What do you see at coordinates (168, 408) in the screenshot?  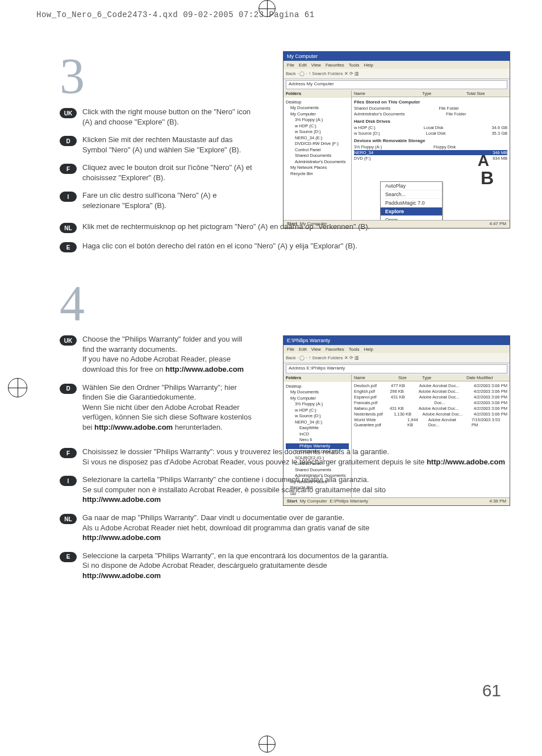 I see `d-text-4: Wählen Sie den Ordner "Philips Warranty"…` at bounding box center [168, 408].